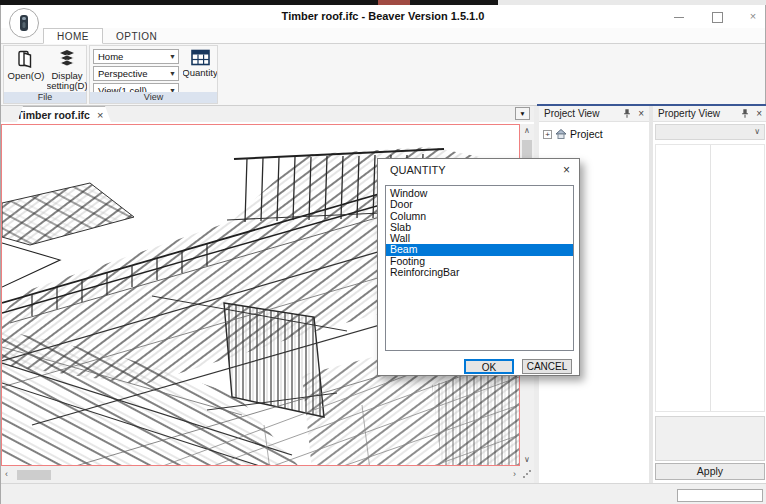  Describe the element at coordinates (123, 74) in the screenshot. I see `projection-value: Perspective` at that location.